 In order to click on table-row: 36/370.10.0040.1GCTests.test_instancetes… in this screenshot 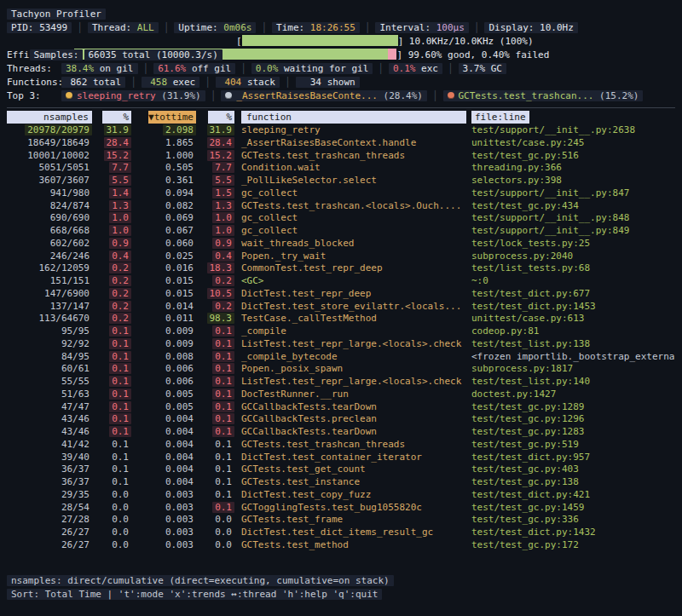, I will do `click(341, 482)`.